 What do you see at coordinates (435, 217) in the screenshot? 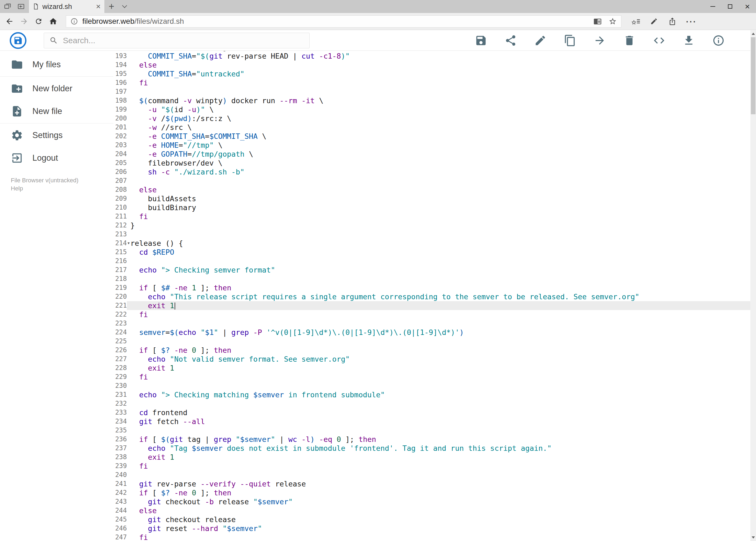
I see `code-line: 211 fi` at bounding box center [435, 217].